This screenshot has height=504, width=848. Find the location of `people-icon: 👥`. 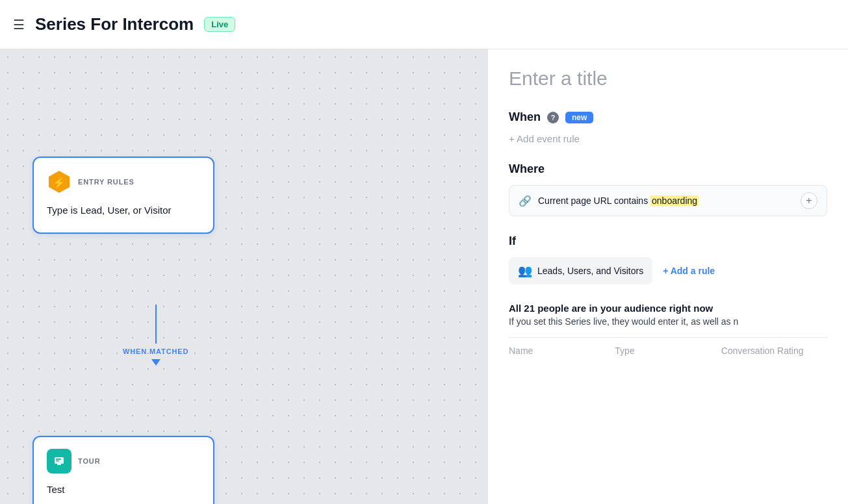

people-icon: 👥 is located at coordinates (525, 271).